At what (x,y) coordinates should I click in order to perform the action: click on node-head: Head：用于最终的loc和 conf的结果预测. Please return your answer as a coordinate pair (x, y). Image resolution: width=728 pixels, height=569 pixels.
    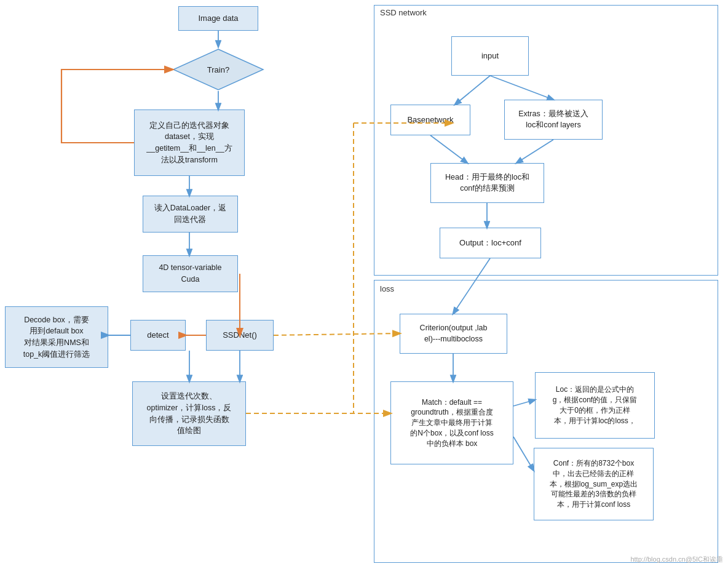
    Looking at the image, I should click on (487, 183).